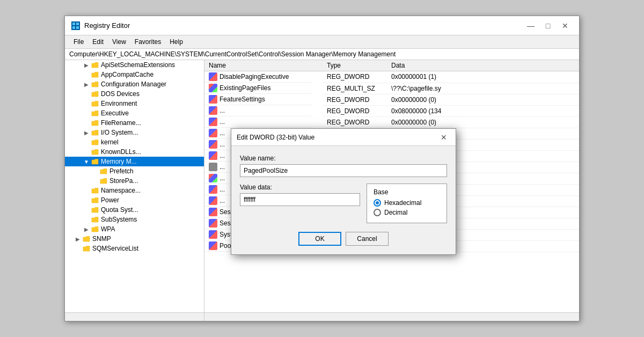 The width and height of the screenshot is (644, 337). Describe the element at coordinates (86, 85) in the screenshot. I see `tree-arrow-configmgr: ▶` at that location.